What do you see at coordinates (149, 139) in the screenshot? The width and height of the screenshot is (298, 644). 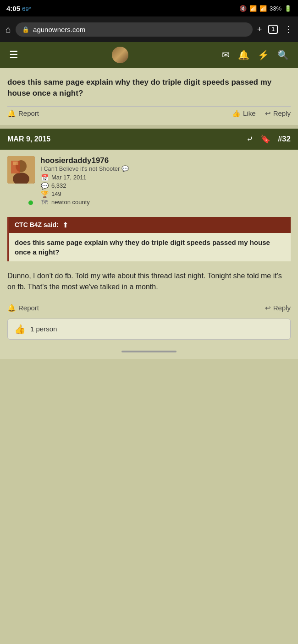 I see `post-header: MAR 9, 2015 ⤶ 🔖 #32` at bounding box center [149, 139].